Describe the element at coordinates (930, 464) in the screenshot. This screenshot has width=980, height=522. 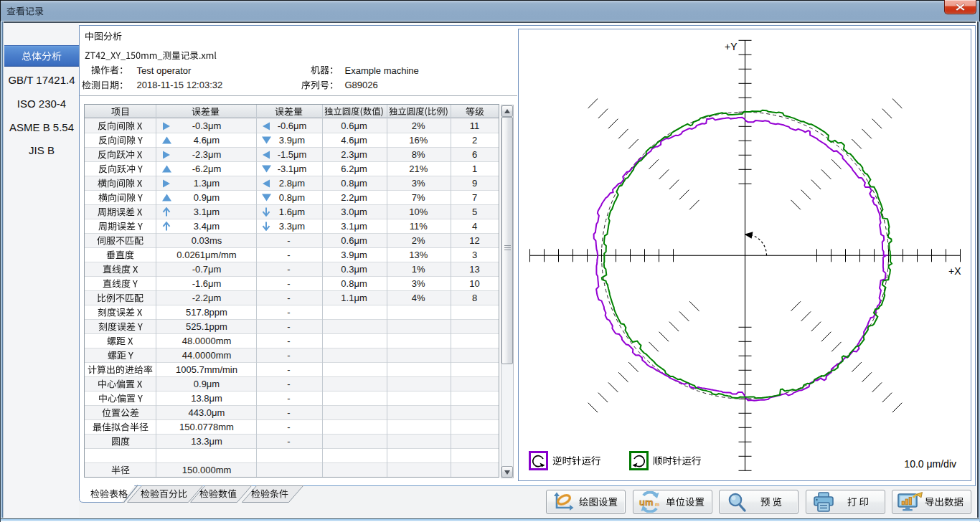
I see `svg-text: 10.0 μm/div` at that location.